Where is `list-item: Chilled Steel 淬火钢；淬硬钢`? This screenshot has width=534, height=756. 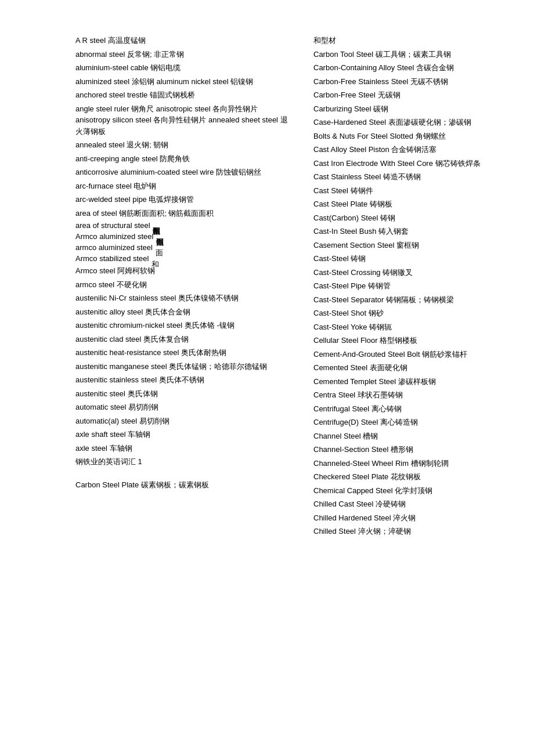
list-item: Chilled Steel 淬火钢；淬硬钢 is located at coordinates (406, 531).